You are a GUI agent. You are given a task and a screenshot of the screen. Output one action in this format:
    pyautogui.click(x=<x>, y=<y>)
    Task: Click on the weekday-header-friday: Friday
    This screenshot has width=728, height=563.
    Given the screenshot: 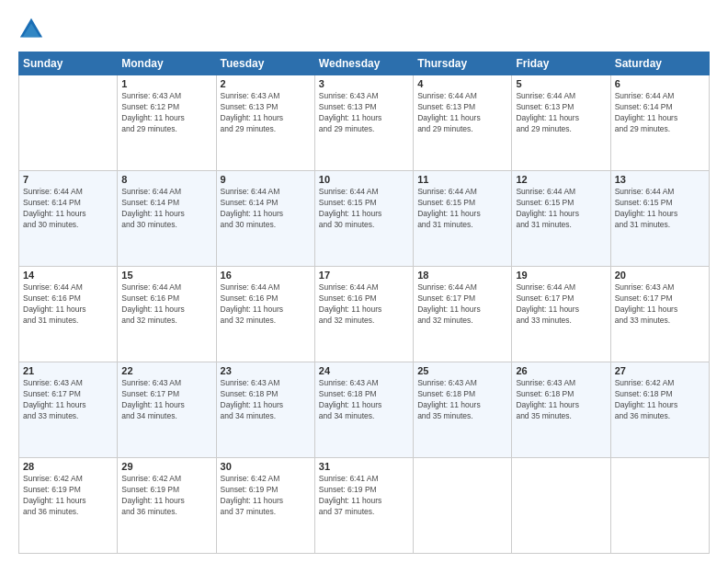 What is the action you would take?
    pyautogui.click(x=561, y=64)
    